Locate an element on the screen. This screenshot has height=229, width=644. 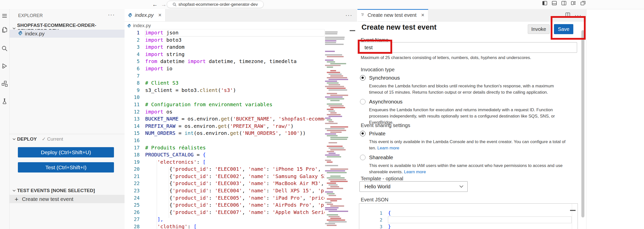
event-json-editor: 1{23} is located at coordinates (468, 216).